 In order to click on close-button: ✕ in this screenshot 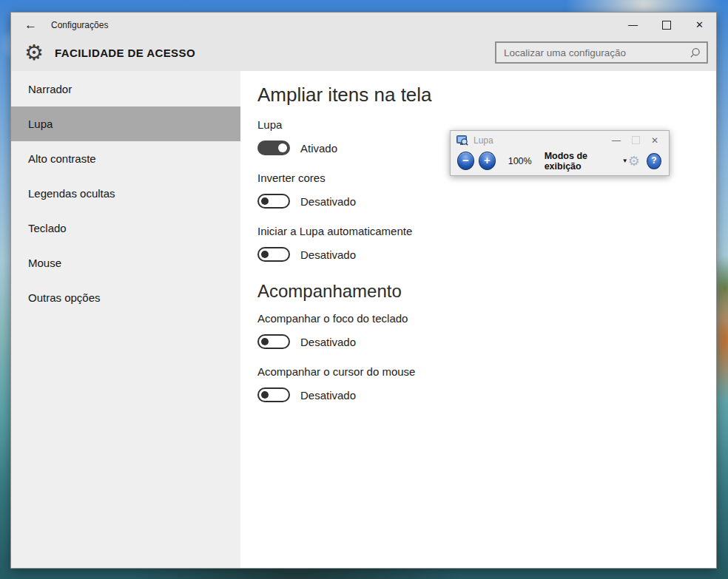, I will do `click(700, 25)`.